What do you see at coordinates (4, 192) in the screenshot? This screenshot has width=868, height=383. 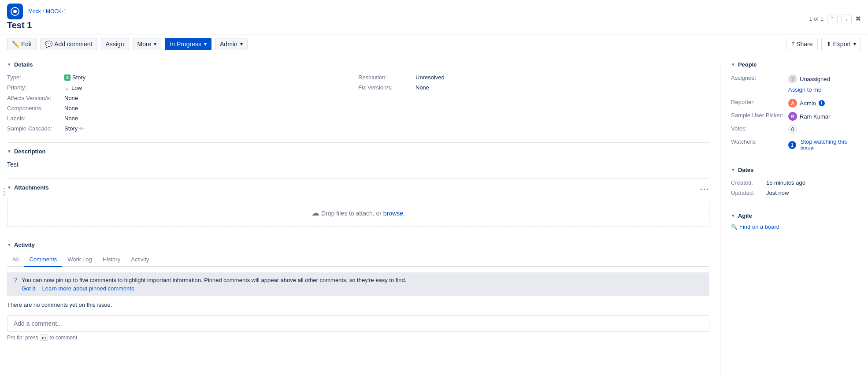 I see `resize-handle` at bounding box center [4, 192].